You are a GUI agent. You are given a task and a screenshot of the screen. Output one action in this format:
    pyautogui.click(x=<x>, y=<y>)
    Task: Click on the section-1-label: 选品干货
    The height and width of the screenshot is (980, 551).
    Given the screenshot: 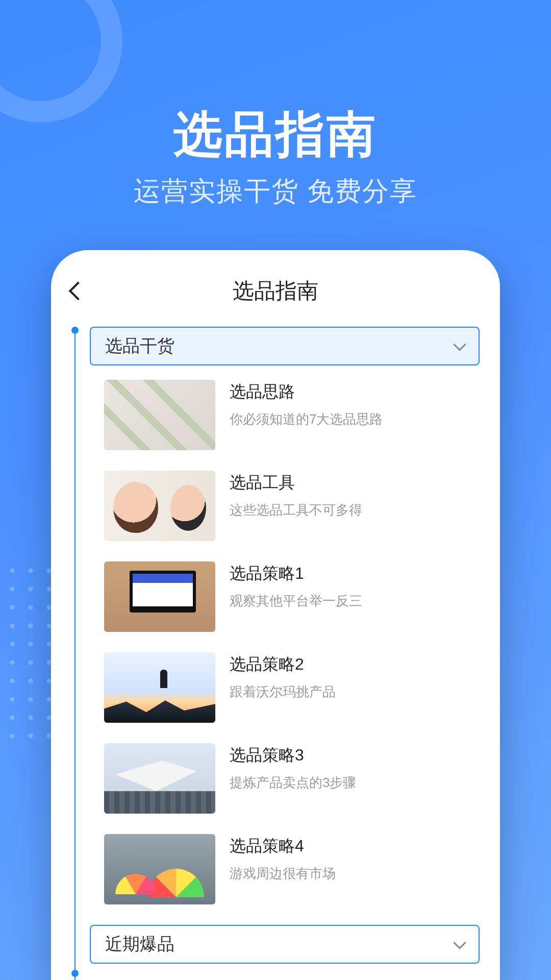 What is the action you would take?
    pyautogui.click(x=140, y=346)
    